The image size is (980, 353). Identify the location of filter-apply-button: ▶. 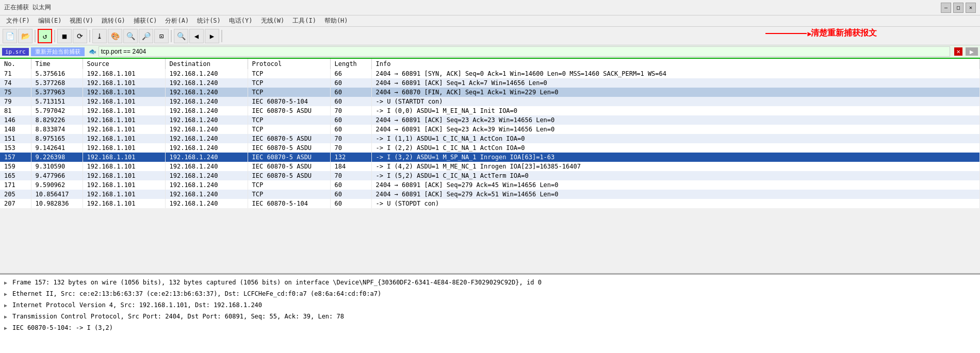
(972, 52).